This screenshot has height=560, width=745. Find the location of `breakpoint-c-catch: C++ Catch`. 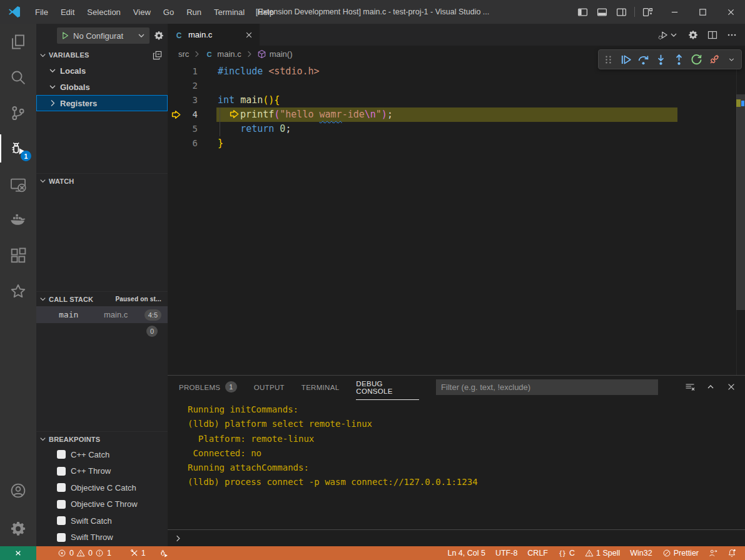

breakpoint-c-catch: C++ Catch is located at coordinates (102, 455).